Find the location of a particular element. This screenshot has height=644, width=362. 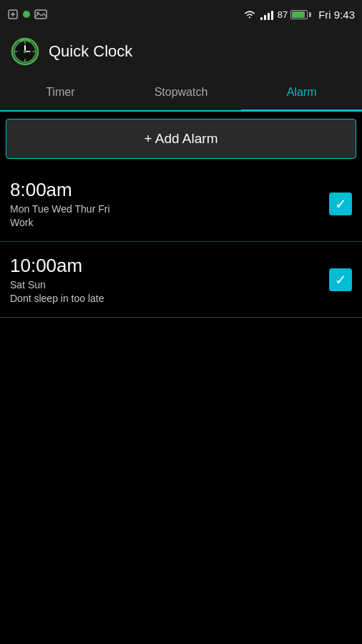

alarm-item-1: 8:00am Mon Tue Wed Thur Fri Work ✓ is located at coordinates (181, 204).